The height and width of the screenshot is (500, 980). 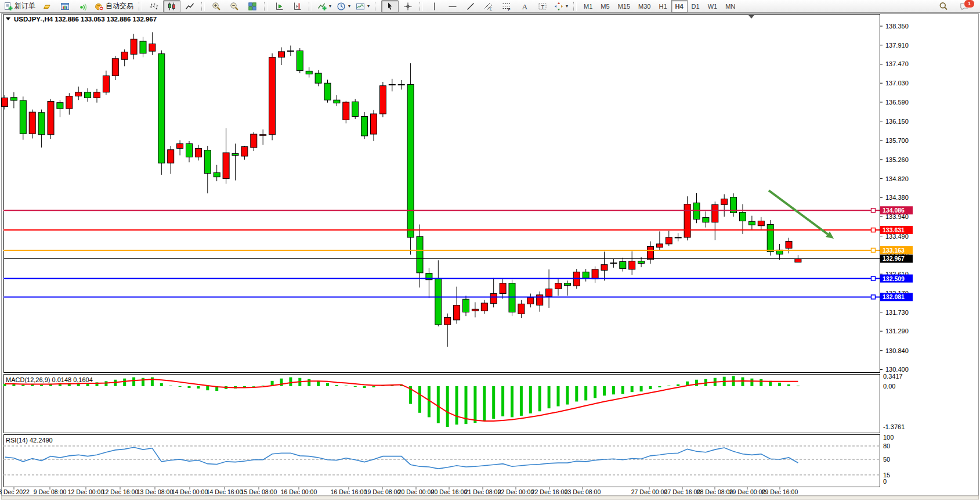 I want to click on tab-timeframe-D1: D1, so click(x=696, y=6).